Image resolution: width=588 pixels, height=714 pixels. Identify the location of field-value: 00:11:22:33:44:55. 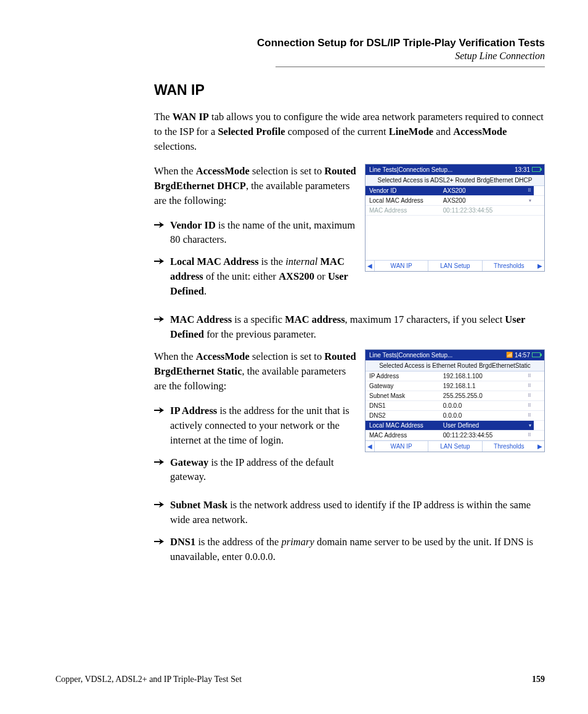
(487, 211).